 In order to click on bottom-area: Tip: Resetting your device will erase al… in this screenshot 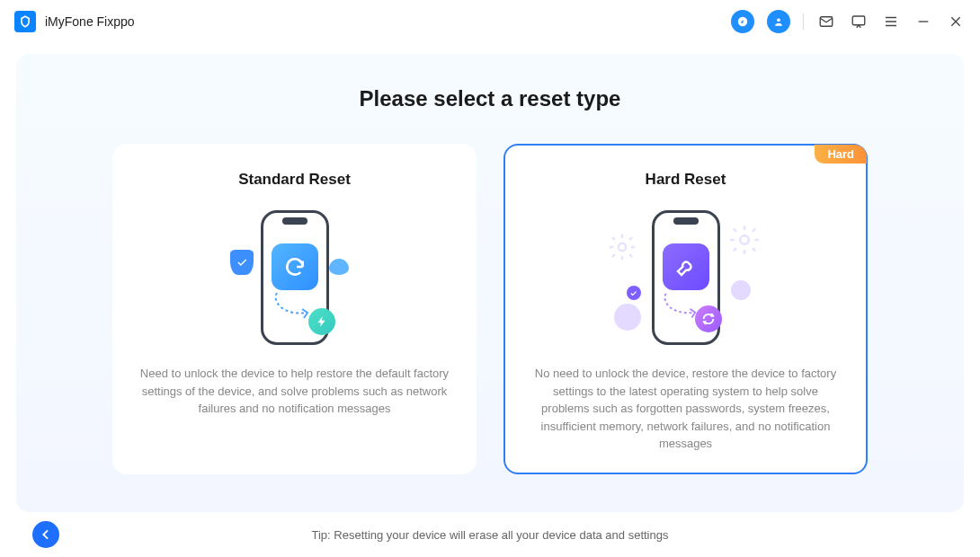, I will do `click(490, 535)`.